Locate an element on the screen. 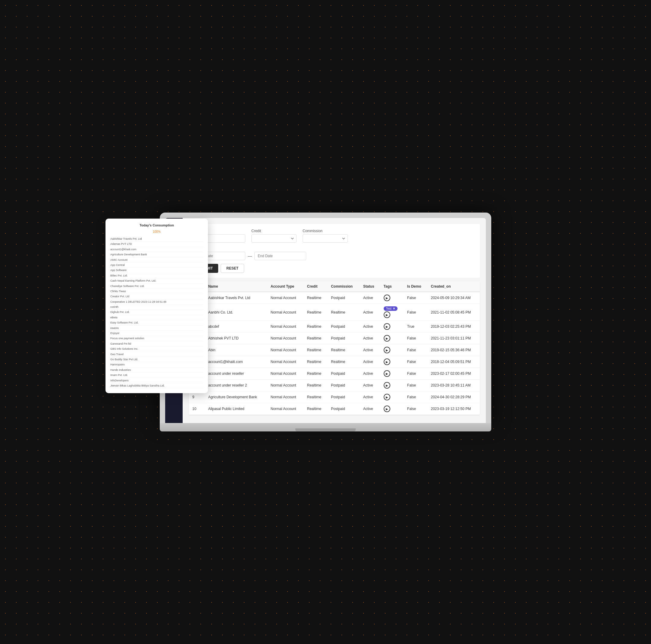  tag-remove: ✕ is located at coordinates (394, 309).